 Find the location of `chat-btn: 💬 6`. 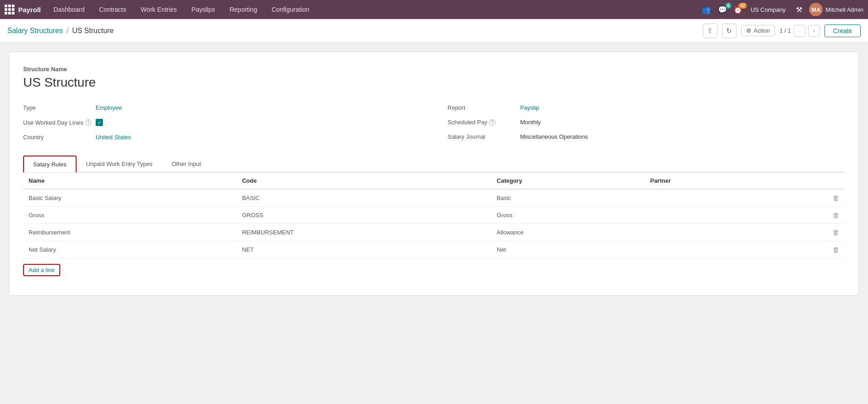

chat-btn: 💬 6 is located at coordinates (723, 10).